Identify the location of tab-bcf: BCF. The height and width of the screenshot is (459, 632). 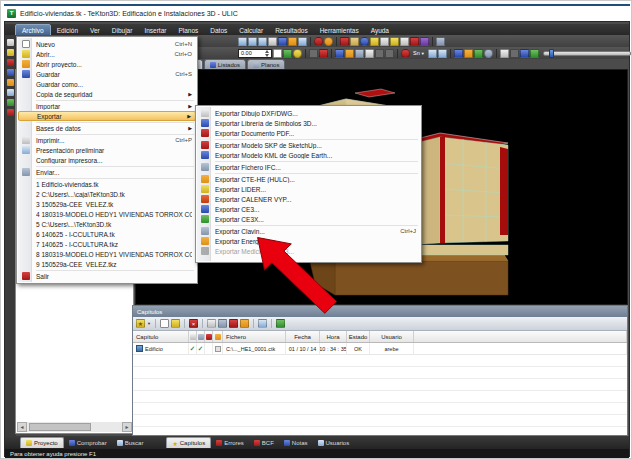
(264, 442).